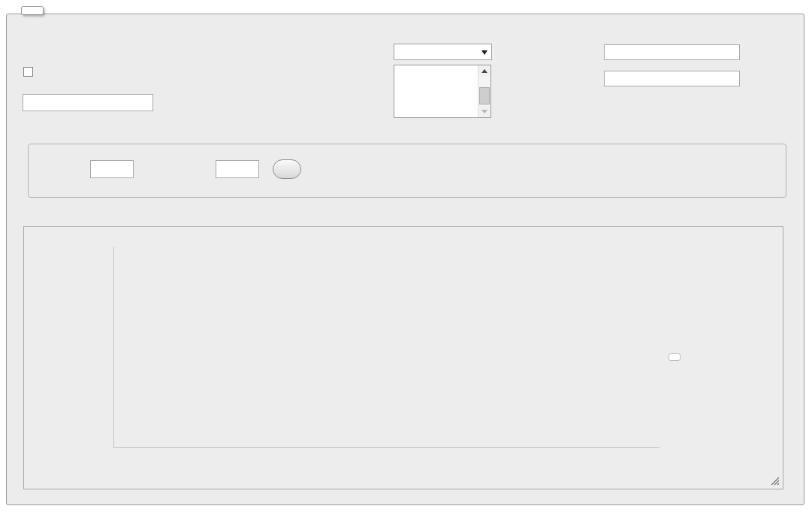  Describe the element at coordinates (237, 169) in the screenshot. I see `number-of-rows-input` at that location.